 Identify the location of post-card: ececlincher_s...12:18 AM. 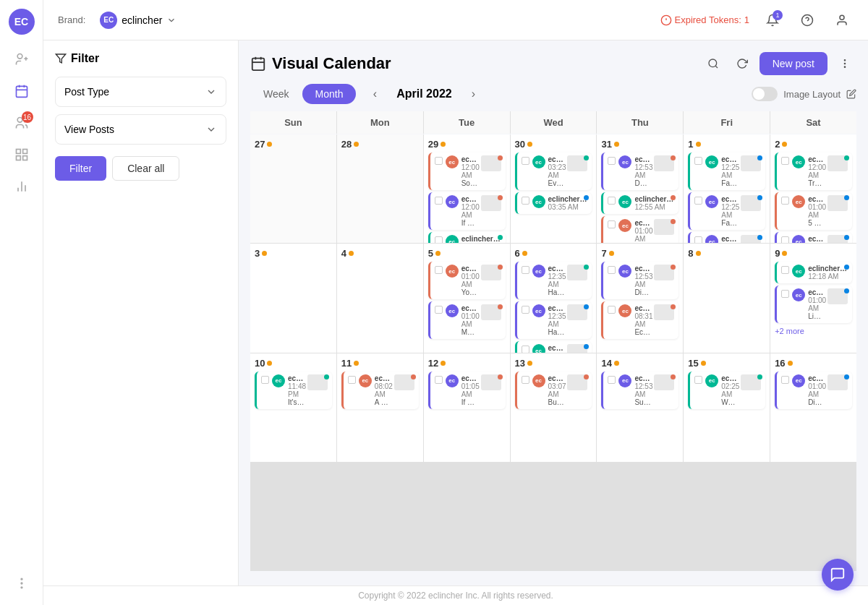
(813, 273).